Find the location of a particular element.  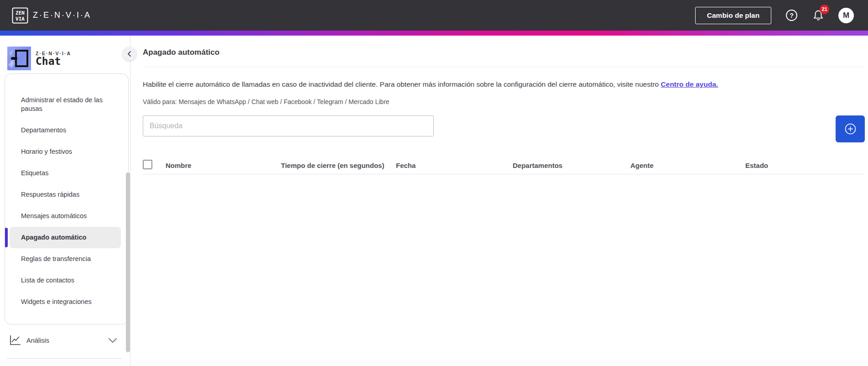

sidebar-item-administrar-pausas: Administrar el estado de las pausas is located at coordinates (67, 105).